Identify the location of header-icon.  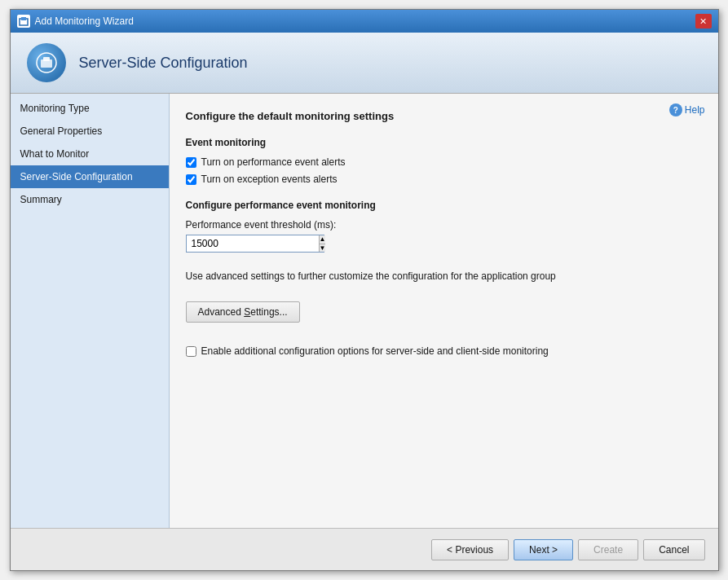
(46, 63).